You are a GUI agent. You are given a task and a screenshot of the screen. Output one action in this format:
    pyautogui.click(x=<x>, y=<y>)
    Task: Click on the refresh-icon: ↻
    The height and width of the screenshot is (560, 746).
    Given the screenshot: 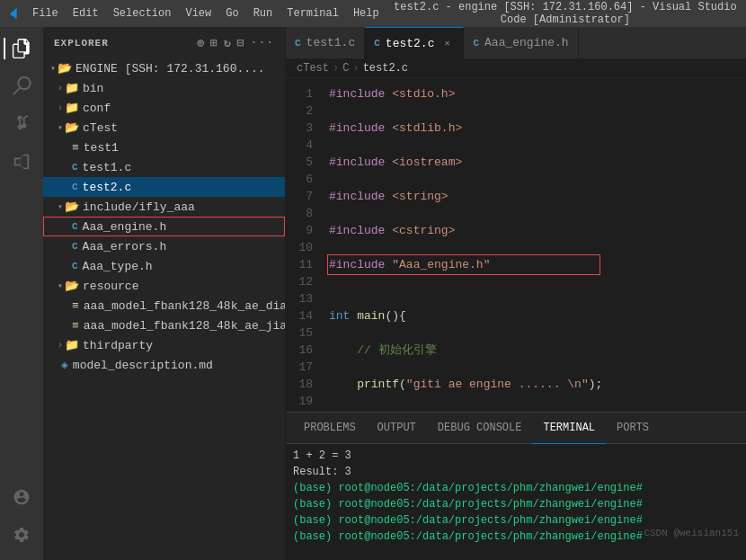 What is the action you would take?
    pyautogui.click(x=228, y=43)
    